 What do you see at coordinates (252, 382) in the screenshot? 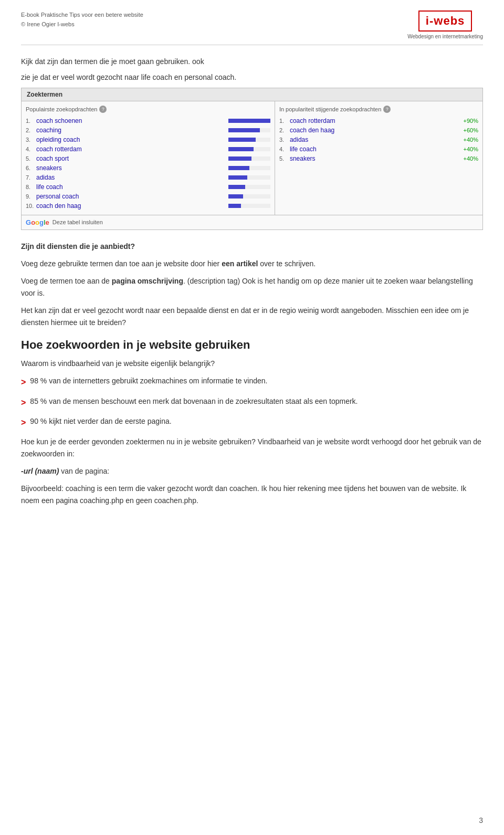
I see `bullet-item: > 98 % van de internetters gebruikt zoek…` at bounding box center [252, 382].